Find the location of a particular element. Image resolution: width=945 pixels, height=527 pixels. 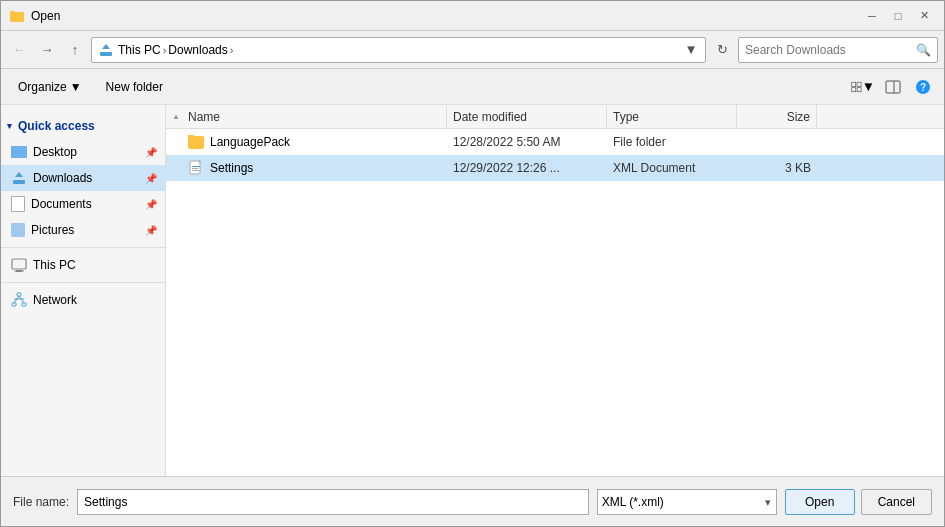

pin-icon-desktop: 📌 is located at coordinates (151, 152).